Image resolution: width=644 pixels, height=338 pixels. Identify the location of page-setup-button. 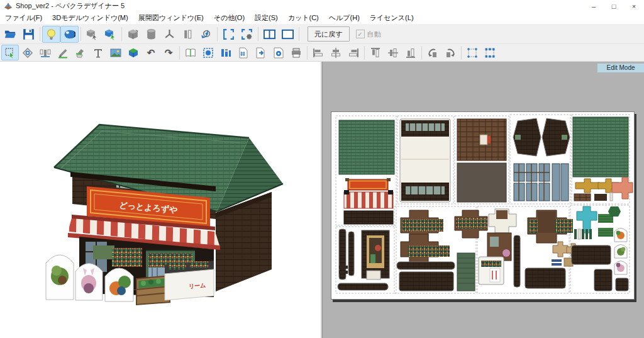
(279, 53).